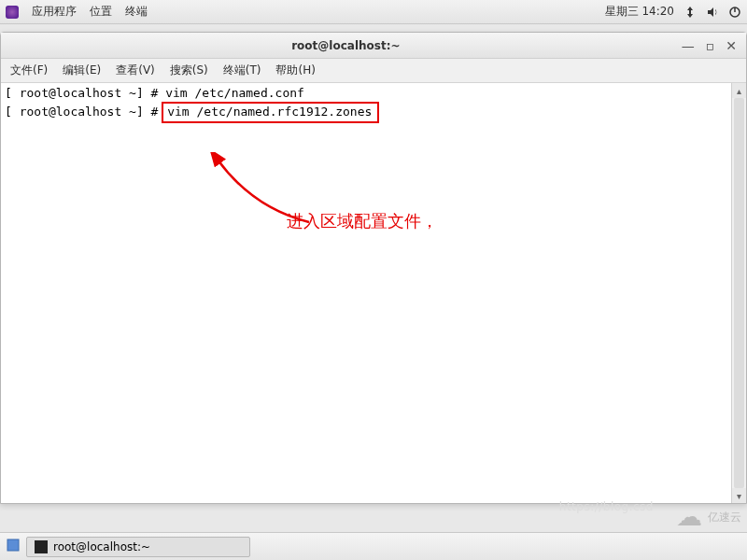 The width and height of the screenshot is (747, 560). Describe the element at coordinates (82, 71) in the screenshot. I see `menu-edit: 编辑(E)` at that location.